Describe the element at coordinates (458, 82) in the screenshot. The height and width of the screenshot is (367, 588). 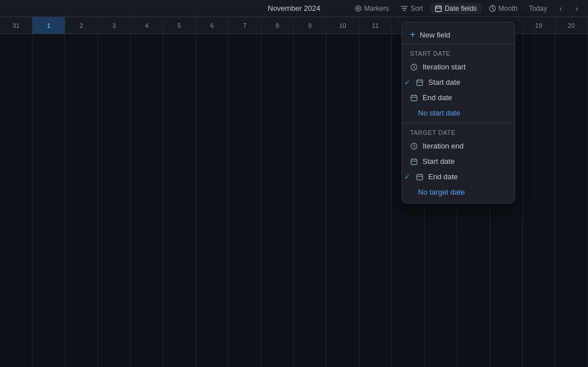
I see `start-start-date-item: ✓ Start date` at that location.